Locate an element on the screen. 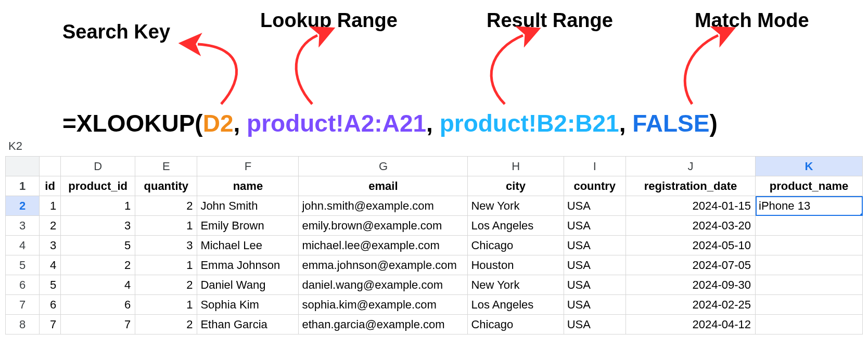  col-letter-D: D is located at coordinates (98, 166).